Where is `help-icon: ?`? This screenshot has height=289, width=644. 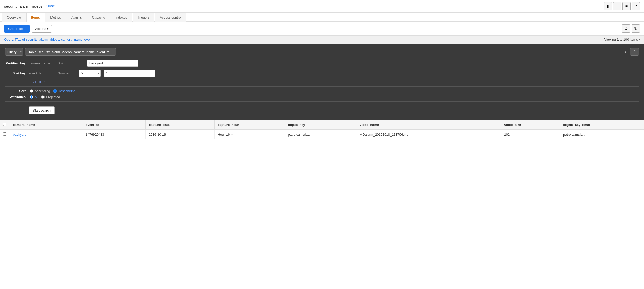 help-icon: ? is located at coordinates (636, 6).